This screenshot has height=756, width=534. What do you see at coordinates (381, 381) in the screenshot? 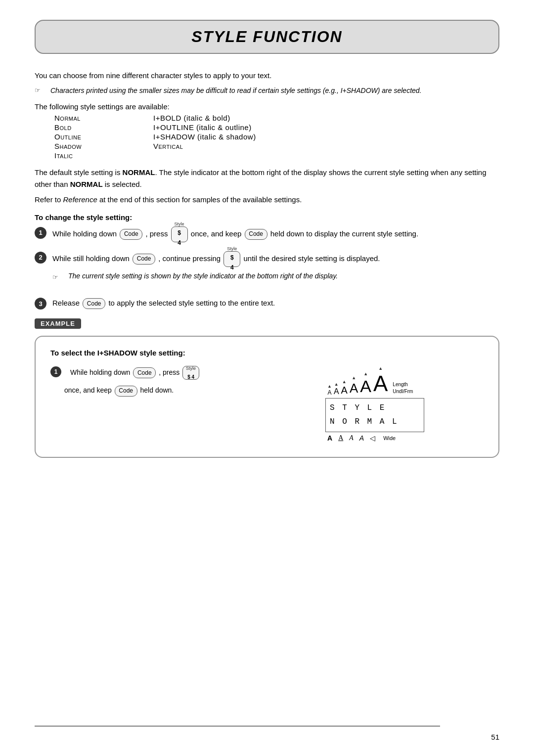
I see `lcd-size-a6: ▲ A` at bounding box center [381, 381].